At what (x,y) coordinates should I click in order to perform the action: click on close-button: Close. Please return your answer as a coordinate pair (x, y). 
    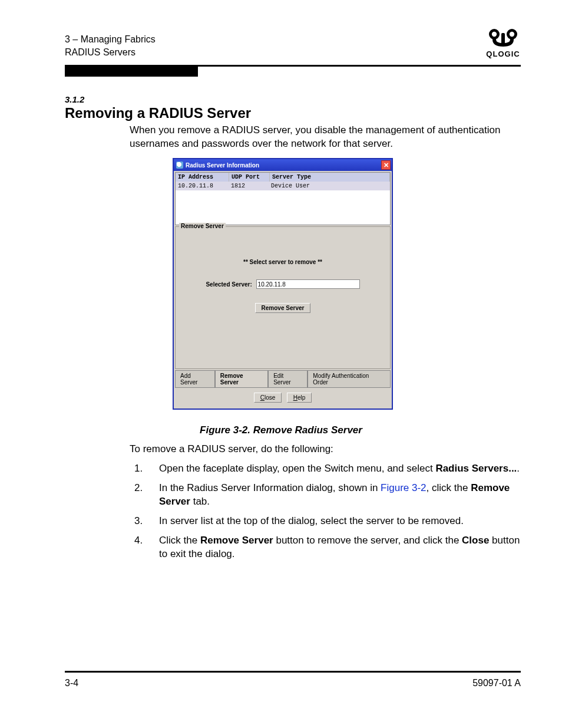
    Looking at the image, I should click on (268, 397).